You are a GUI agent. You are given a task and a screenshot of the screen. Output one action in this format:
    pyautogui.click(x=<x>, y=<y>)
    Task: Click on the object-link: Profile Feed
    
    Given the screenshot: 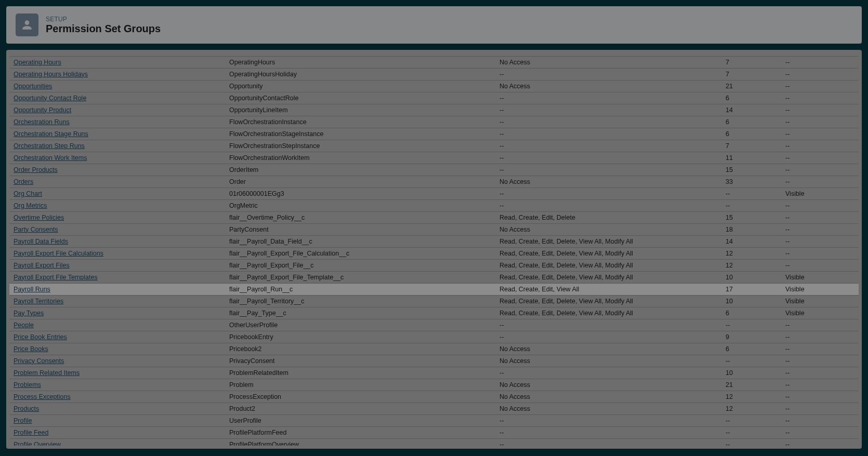 What is the action you would take?
    pyautogui.click(x=31, y=433)
    